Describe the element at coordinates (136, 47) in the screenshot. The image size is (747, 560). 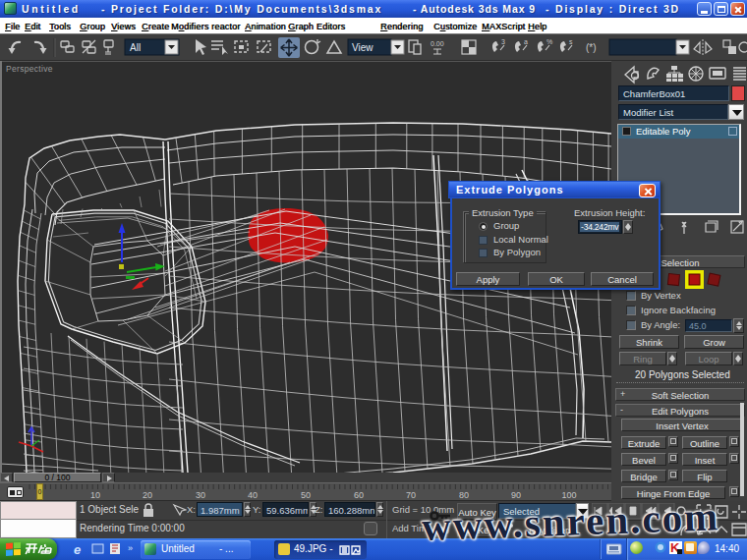
I see `svg-text: All` at that location.